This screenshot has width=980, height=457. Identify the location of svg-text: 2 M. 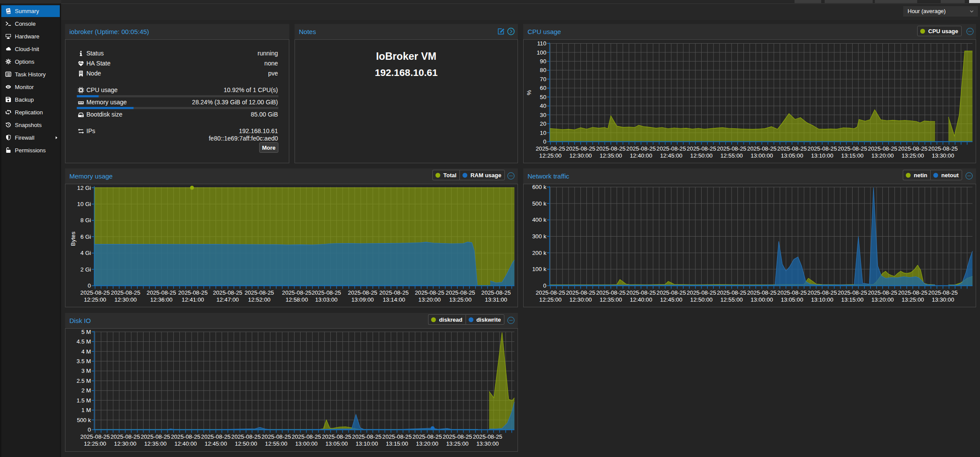
(86, 390).